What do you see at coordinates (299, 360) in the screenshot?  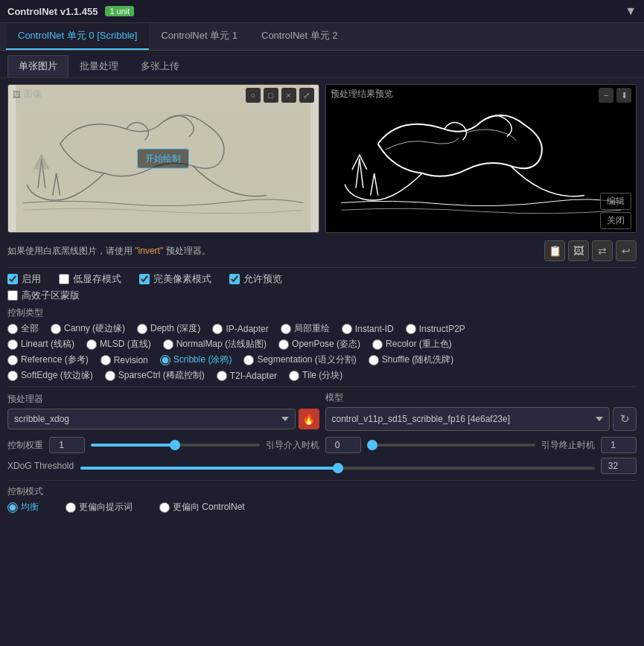 I see `radio-segmentation: Segmentation (语义分割)` at bounding box center [299, 360].